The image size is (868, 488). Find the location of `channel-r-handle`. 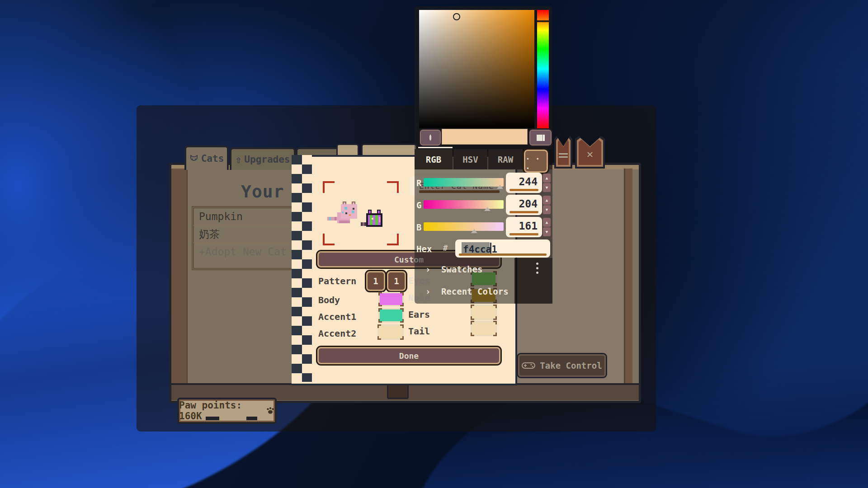

channel-r-handle is located at coordinates (500, 187).